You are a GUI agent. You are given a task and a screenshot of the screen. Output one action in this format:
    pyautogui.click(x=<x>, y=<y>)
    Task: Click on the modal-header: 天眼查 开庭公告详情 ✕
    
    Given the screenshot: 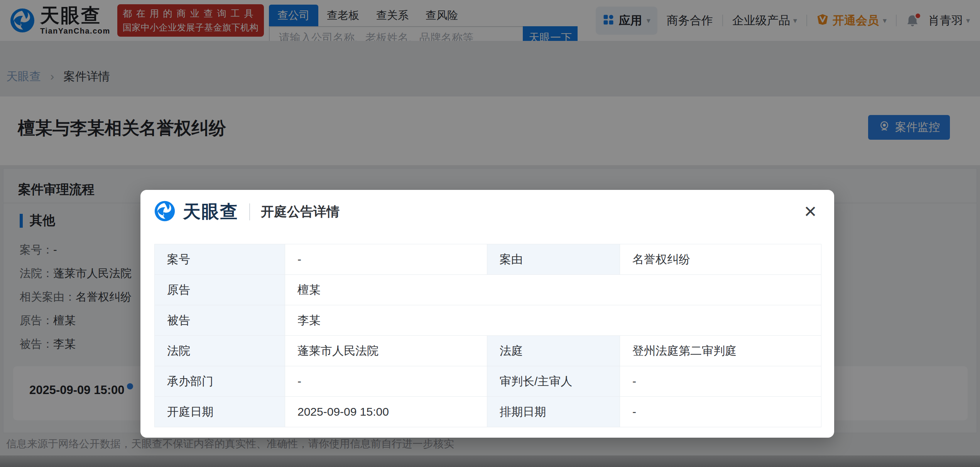 What is the action you would take?
    pyautogui.click(x=487, y=212)
    